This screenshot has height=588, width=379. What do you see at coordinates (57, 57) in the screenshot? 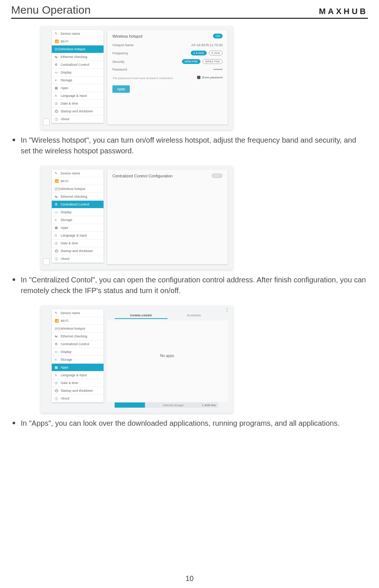
I see `ethernet-icon: ⇆` at bounding box center [57, 57].